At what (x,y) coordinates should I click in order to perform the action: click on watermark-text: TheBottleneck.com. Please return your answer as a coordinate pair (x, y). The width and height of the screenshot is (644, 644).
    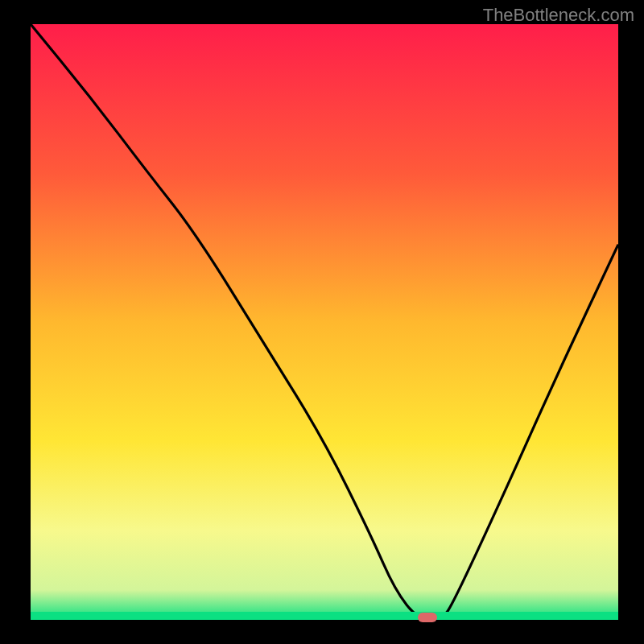
    Looking at the image, I should click on (559, 15).